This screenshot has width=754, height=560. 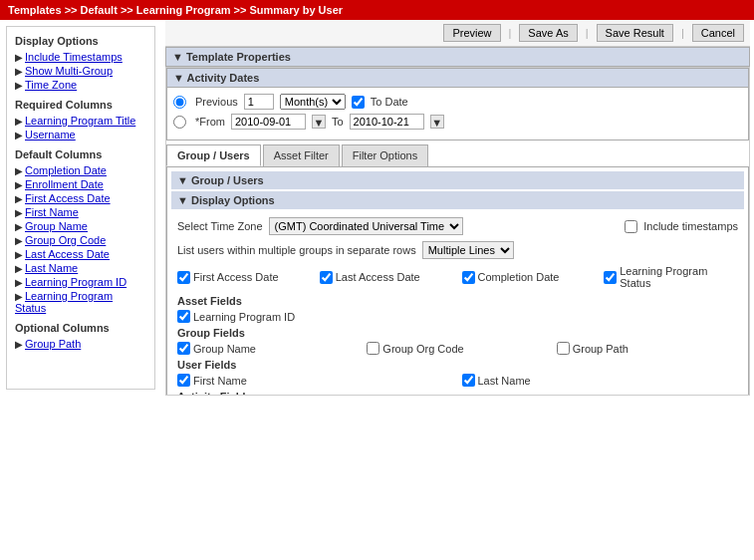 What do you see at coordinates (81, 344) in the screenshot?
I see `group-path-link: ▶Group Path` at bounding box center [81, 344].